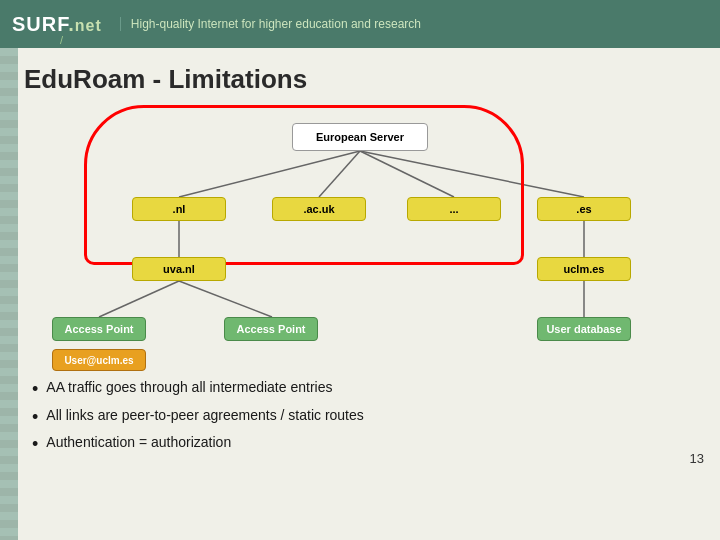  I want to click on es-node: .es, so click(584, 209).